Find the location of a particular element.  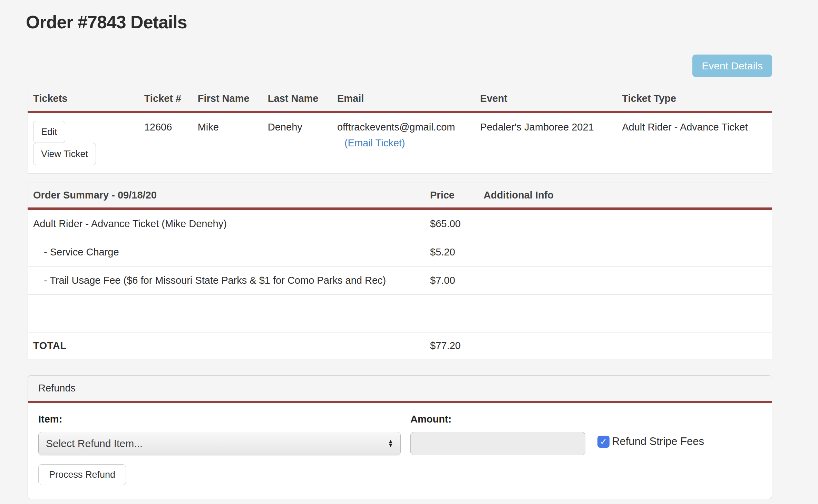

line-item-price: $5.20 is located at coordinates (451, 252).